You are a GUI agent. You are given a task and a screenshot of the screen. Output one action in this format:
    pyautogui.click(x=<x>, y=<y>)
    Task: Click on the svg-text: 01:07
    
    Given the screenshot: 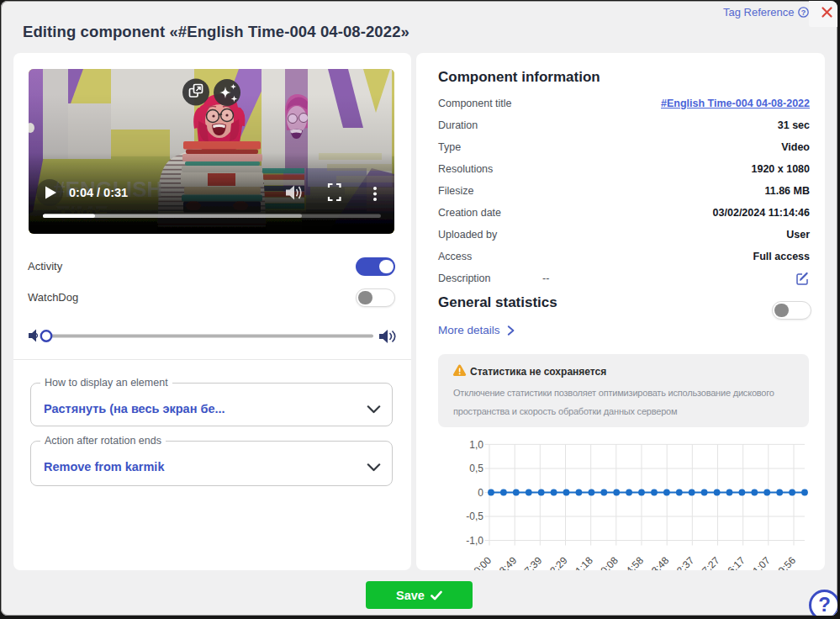 What is the action you would take?
    pyautogui.click(x=760, y=562)
    